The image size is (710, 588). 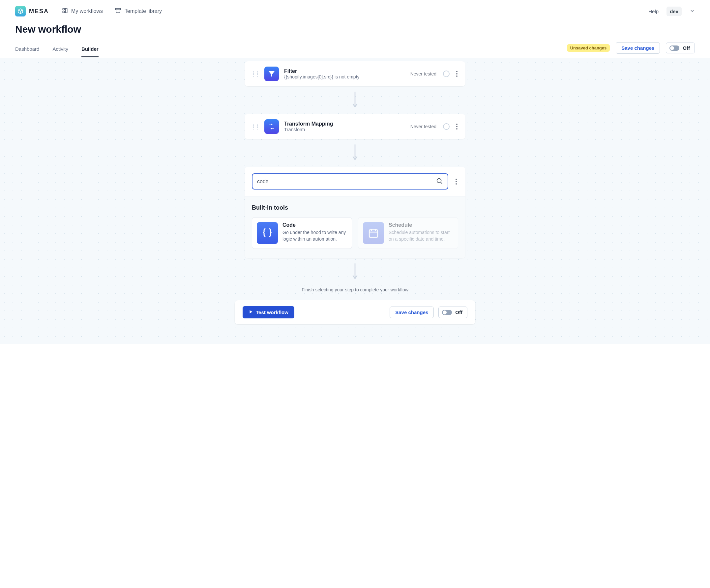 What do you see at coordinates (349, 11) in the screenshot?
I see `main-nav: My workflows Template library` at bounding box center [349, 11].